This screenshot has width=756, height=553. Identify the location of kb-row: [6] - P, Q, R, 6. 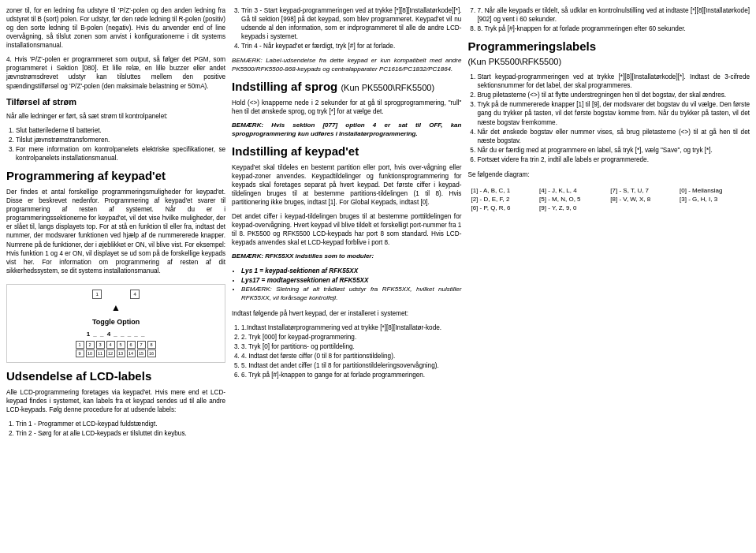
(501, 208).